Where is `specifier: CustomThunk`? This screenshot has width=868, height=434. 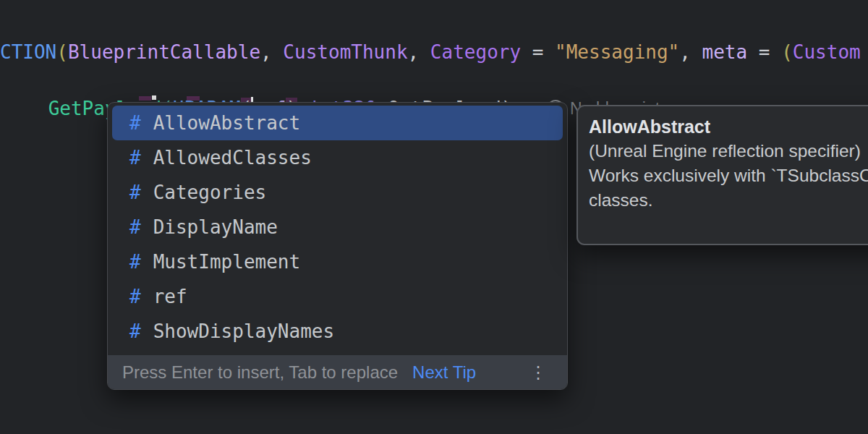
specifier: CustomThunk is located at coordinates (345, 52).